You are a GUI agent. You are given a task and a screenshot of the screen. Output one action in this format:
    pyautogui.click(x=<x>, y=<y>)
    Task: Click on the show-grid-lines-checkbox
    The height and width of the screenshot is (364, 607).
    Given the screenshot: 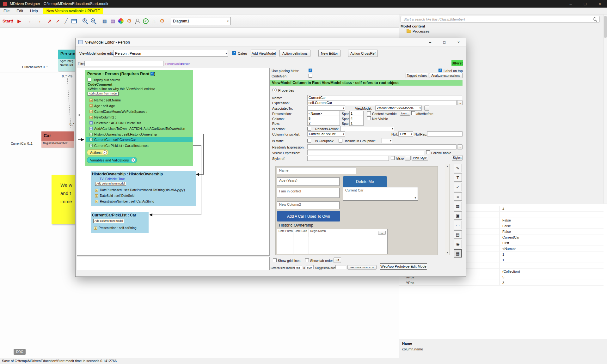 What is the action you would take?
    pyautogui.click(x=275, y=260)
    